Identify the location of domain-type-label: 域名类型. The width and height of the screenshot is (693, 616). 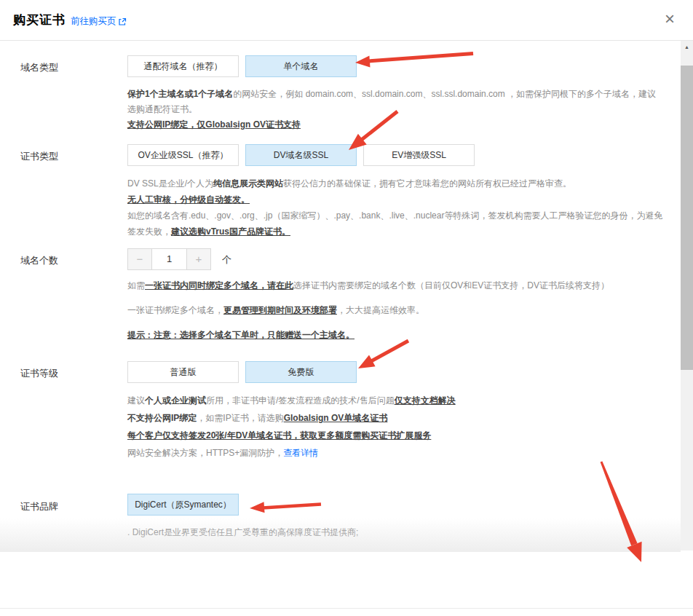
(39, 68).